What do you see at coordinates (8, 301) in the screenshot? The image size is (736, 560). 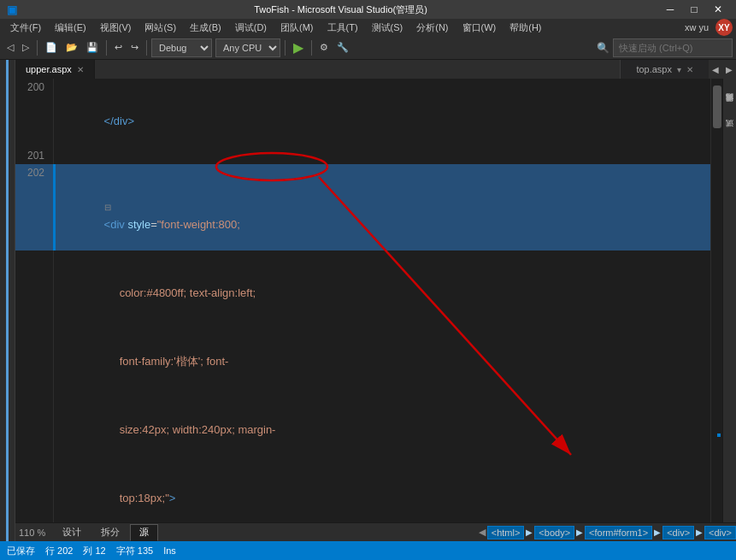 I see `left-vertical-bar` at bounding box center [8, 301].